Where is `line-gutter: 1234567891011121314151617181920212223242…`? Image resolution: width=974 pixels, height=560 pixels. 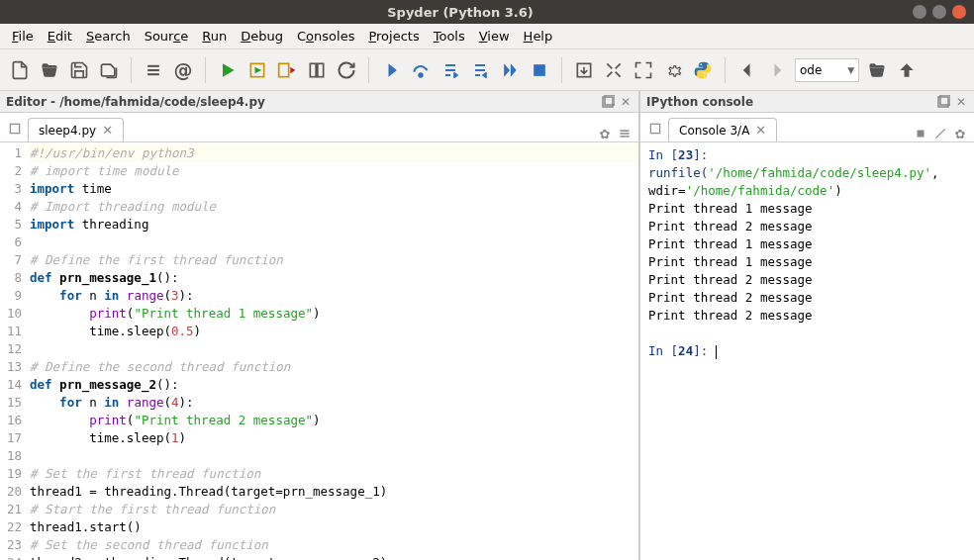 line-gutter: 1234567891011121314151617181920212223242… is located at coordinates (14, 351).